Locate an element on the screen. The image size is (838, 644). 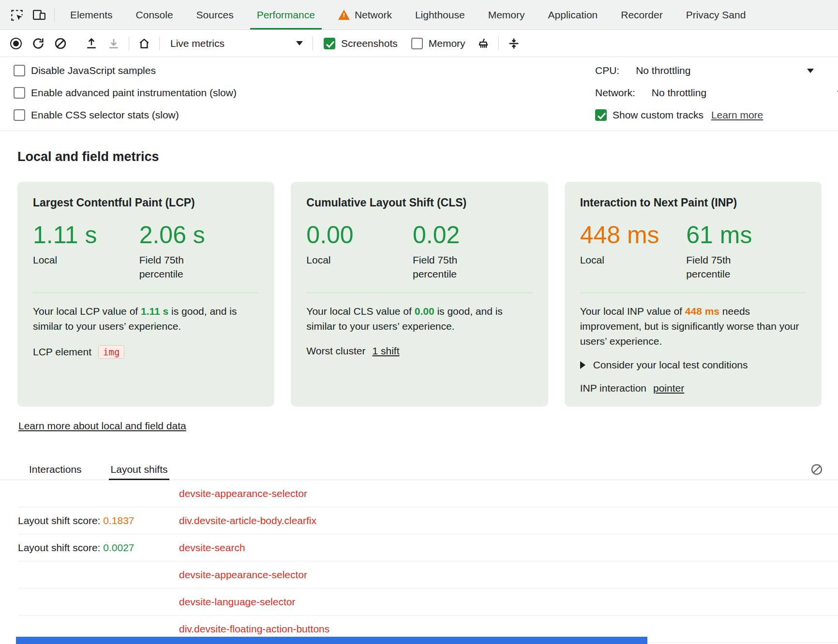
tab-memory: Memory is located at coordinates (507, 15).